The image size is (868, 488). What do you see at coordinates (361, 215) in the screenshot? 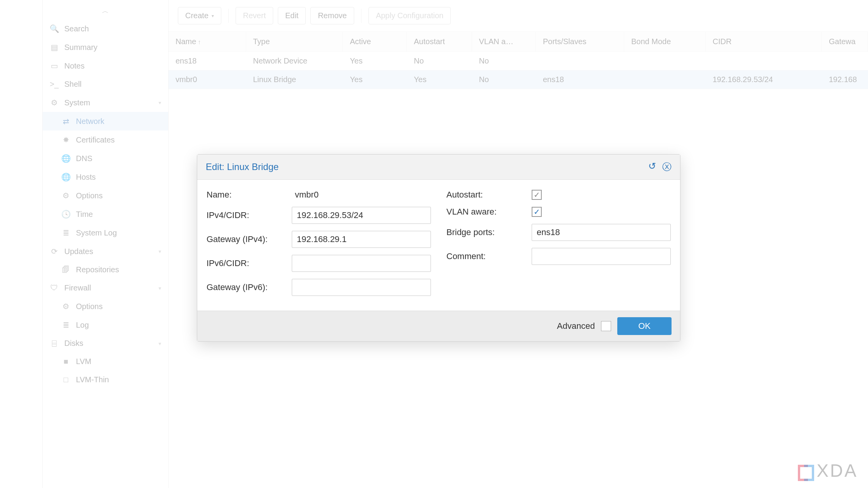
I see `ipv4-cidr-input` at bounding box center [361, 215].